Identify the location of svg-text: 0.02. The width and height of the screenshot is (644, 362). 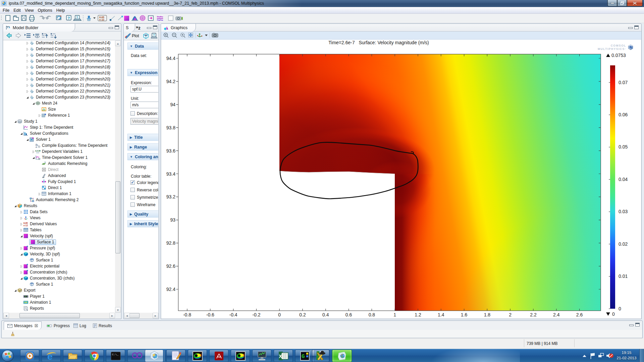
(623, 244).